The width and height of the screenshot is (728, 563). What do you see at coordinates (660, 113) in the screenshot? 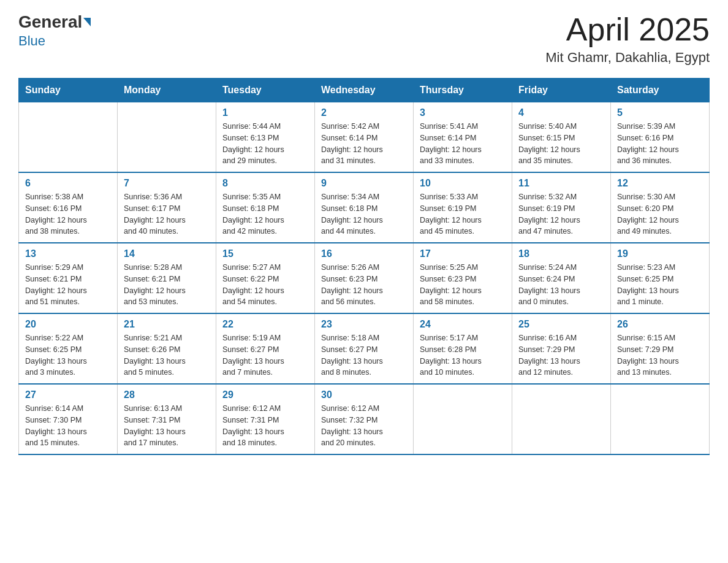
I see `day-number: 5` at bounding box center [660, 113].